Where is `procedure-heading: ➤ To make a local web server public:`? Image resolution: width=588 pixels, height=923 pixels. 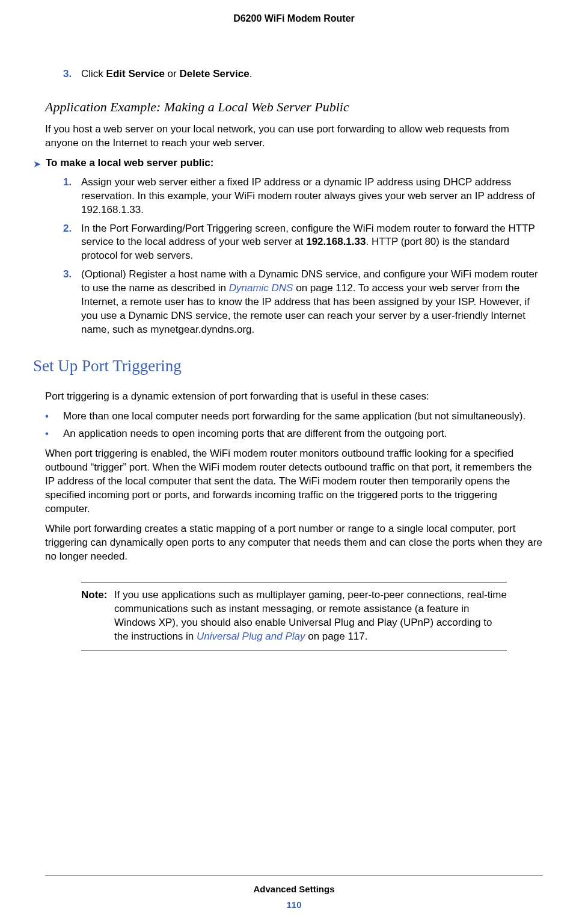 procedure-heading: ➤ To make a local web server public: is located at coordinates (288, 164).